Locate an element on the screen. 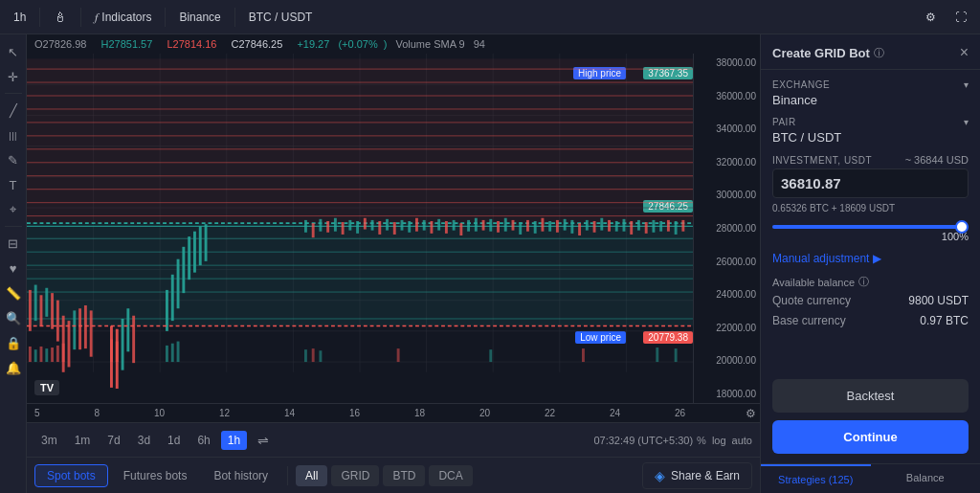 This screenshot has height=493, width=980. investment-slider: 100% is located at coordinates (871, 234).